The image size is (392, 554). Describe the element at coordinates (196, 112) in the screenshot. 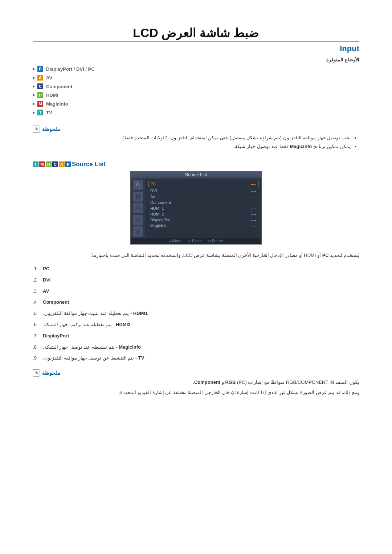

I see `list-item: T TV` at that location.